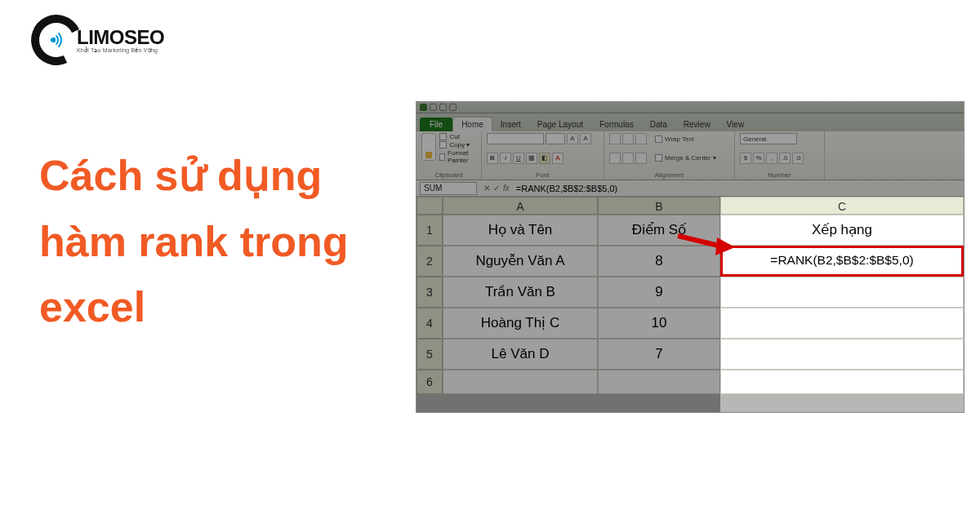  I want to click on tab-insert: Insert, so click(511, 124).